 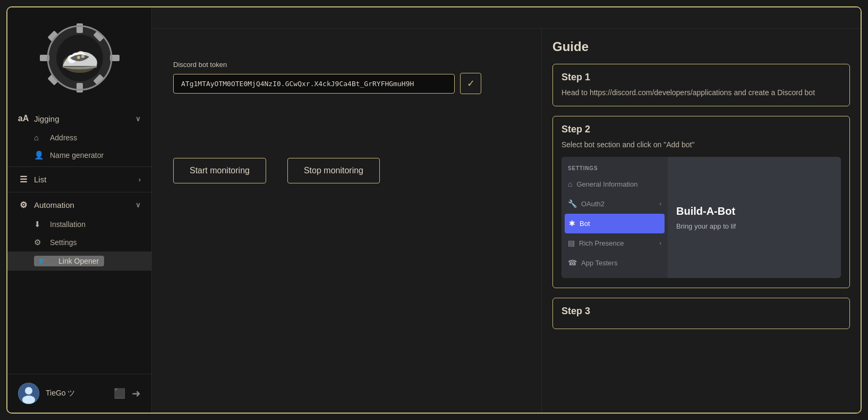 What do you see at coordinates (327, 78) in the screenshot?
I see `token-section: Discord bot token ✓` at bounding box center [327, 78].